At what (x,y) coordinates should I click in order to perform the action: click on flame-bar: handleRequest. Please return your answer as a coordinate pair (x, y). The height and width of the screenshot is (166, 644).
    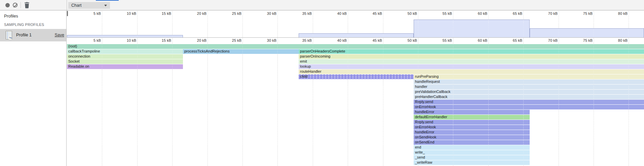
    Looking at the image, I should click on (529, 82).